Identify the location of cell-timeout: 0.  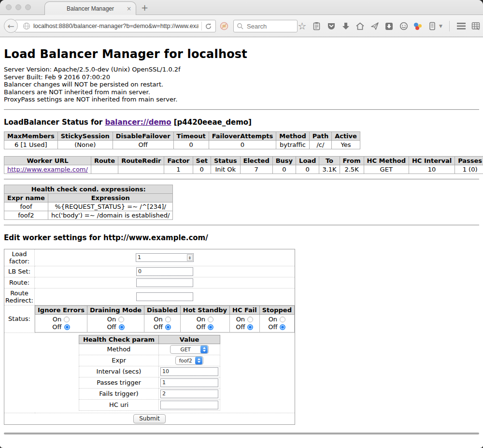
(191, 145).